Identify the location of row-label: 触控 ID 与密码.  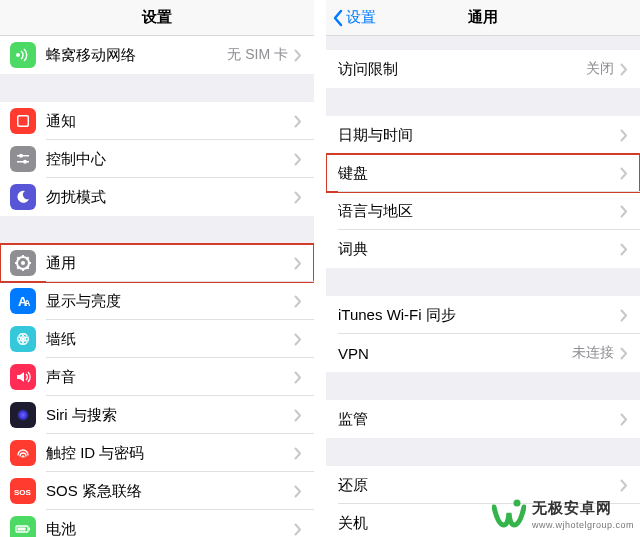
(170, 454).